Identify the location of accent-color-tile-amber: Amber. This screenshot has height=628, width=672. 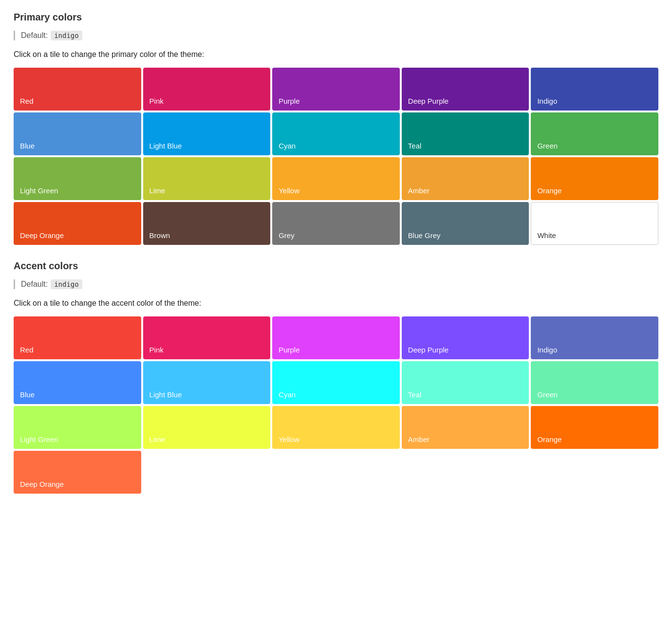
(466, 427).